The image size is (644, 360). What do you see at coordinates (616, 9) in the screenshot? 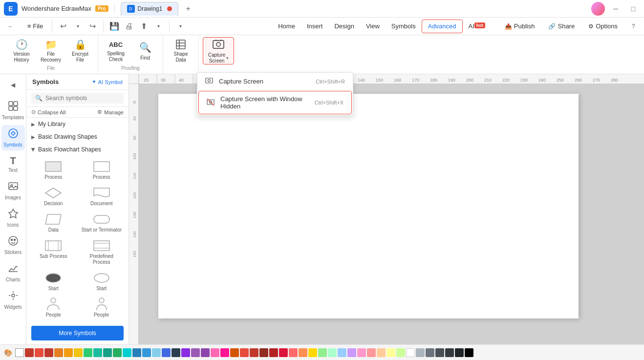
I see `minimize-btn: ─` at bounding box center [616, 9].